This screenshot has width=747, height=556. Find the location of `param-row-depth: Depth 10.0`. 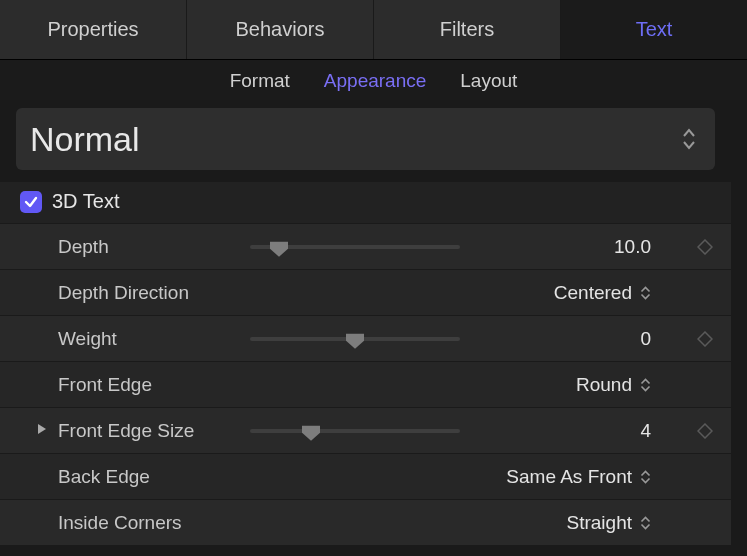

param-row-depth: Depth 10.0 is located at coordinates (366, 246).